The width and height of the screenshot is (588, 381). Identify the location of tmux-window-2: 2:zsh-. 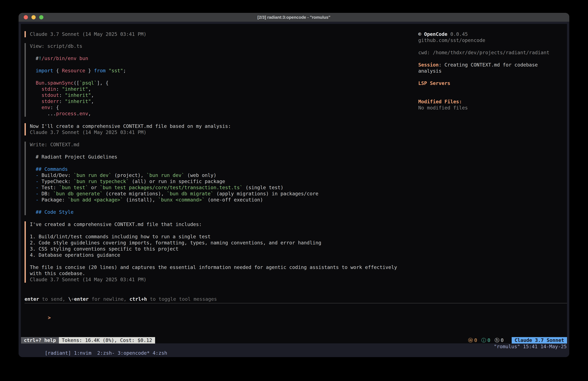
(105, 353).